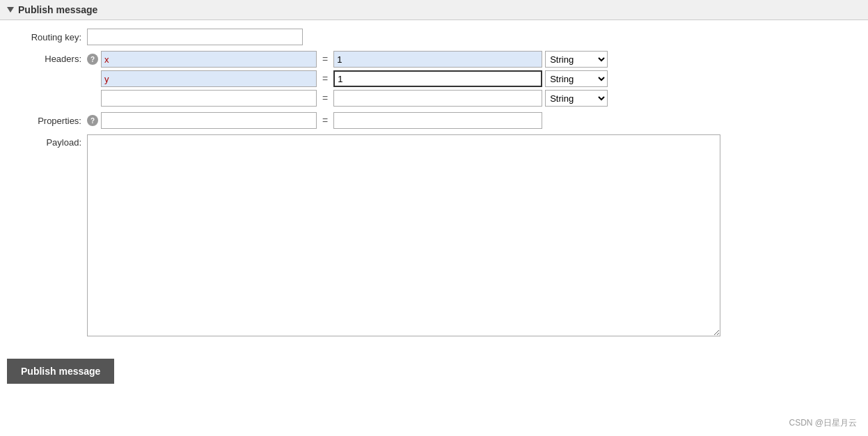 This screenshot has height=436, width=868. Describe the element at coordinates (576, 98) in the screenshot. I see `header-type-select-3: String Integer Boolean Double` at that location.